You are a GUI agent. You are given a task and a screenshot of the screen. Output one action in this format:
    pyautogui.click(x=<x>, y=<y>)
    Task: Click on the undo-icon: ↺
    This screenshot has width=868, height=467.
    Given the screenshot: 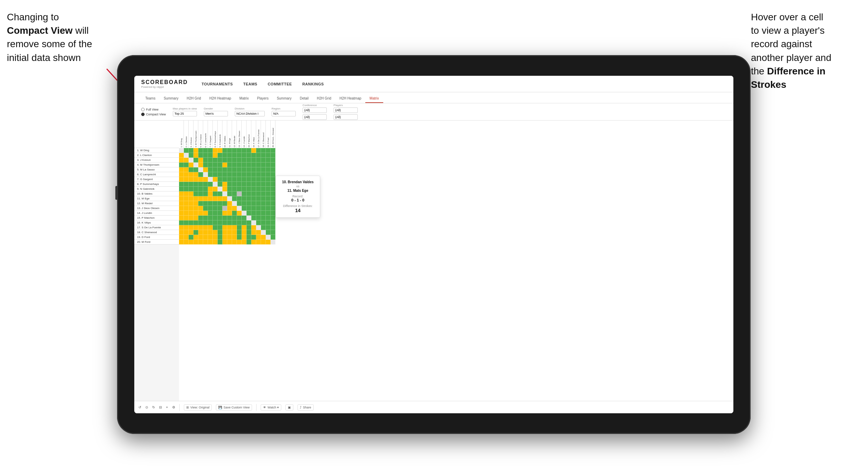 What is the action you would take?
    pyautogui.click(x=140, y=407)
    